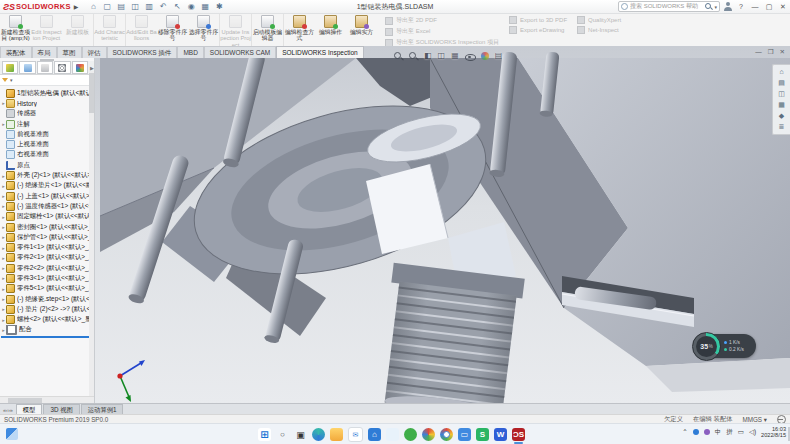 The width and height of the screenshot is (790, 444). Describe the element at coordinates (282, 434) in the screenshot. I see `taskbar-app-icon: ○` at that location.